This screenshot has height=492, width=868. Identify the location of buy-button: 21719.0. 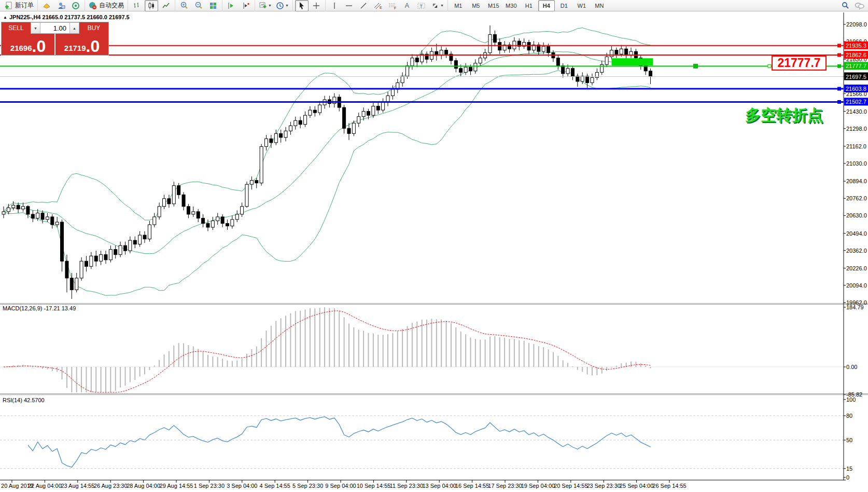
(82, 45).